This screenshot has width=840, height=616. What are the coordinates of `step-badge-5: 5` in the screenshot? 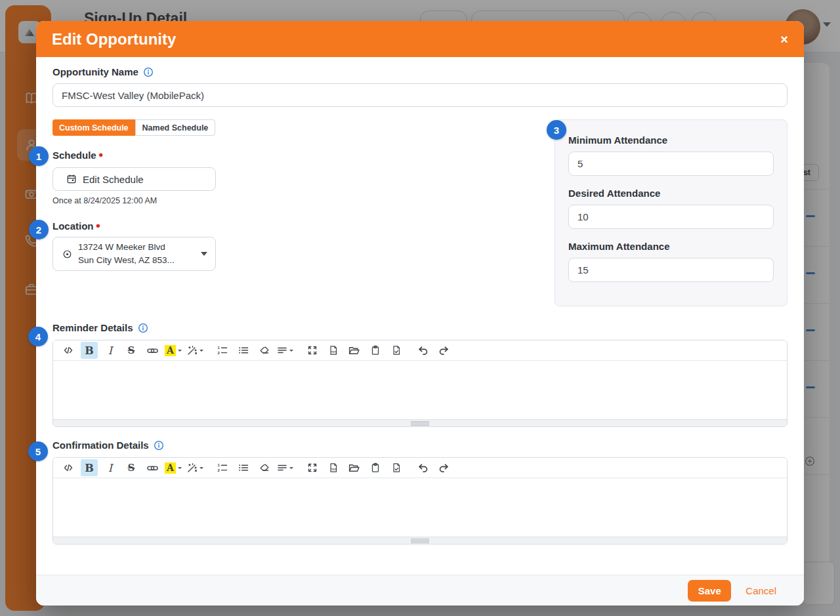 It's located at (38, 451).